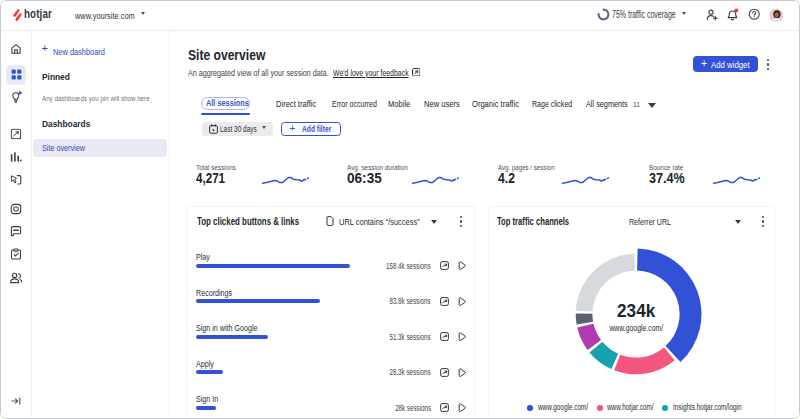 This screenshot has height=419, width=800. I want to click on nav-surveys-button, so click(16, 231).